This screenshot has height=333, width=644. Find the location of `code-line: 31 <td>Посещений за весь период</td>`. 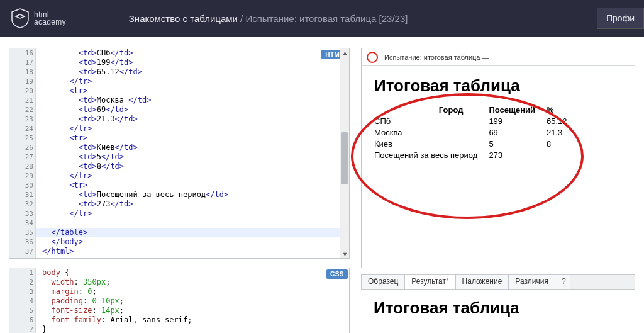

code-line: 31 <td>Посещений за весь период</td> is located at coordinates (192, 195).